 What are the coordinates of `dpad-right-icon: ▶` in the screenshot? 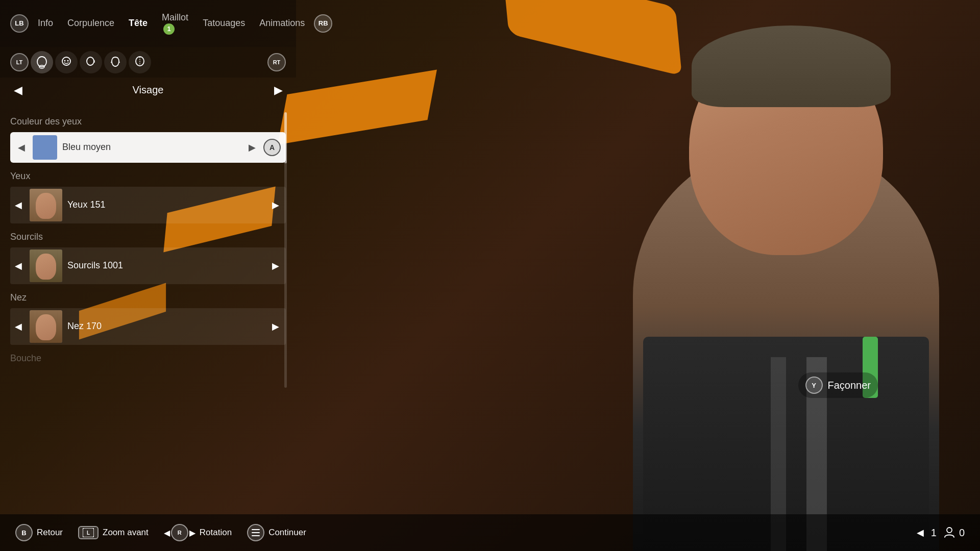 It's located at (192, 533).